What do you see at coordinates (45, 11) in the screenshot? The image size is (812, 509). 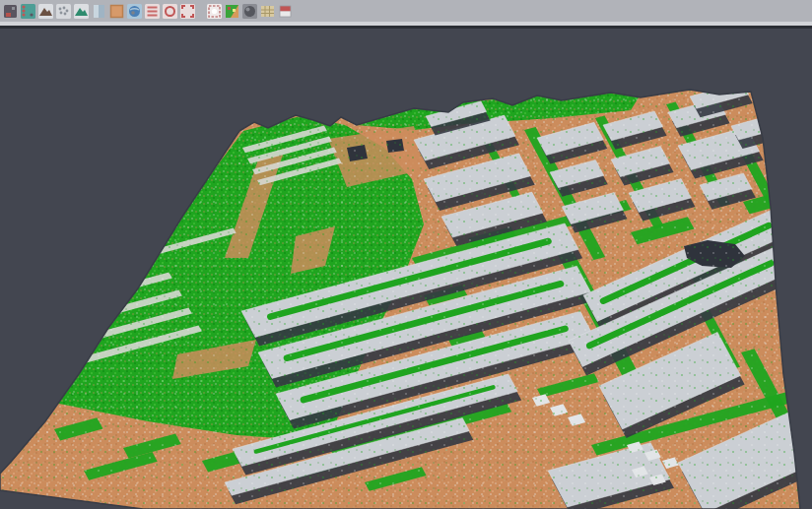 I see `terrain-brown-icon` at bounding box center [45, 11].